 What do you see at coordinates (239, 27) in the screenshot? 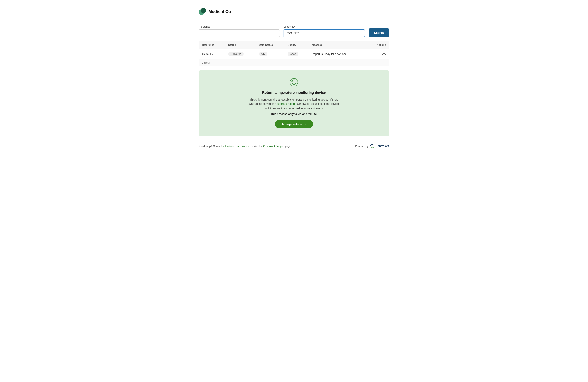
I see `reference-label: Reference` at bounding box center [239, 27].